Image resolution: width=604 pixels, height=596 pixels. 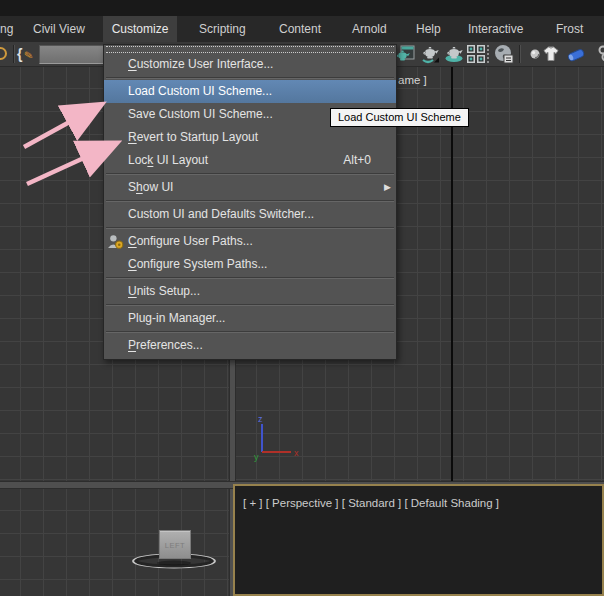 What do you see at coordinates (275, 438) in the screenshot?
I see `world-axis-gizmo: z x y` at bounding box center [275, 438].